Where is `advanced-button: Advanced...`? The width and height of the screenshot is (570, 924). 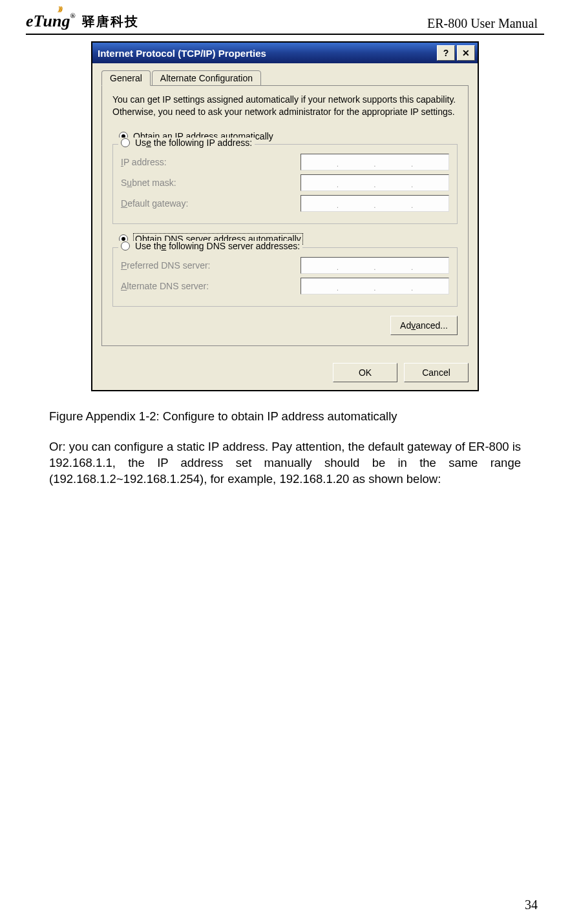
advanced-button: Advanced... is located at coordinates (424, 325).